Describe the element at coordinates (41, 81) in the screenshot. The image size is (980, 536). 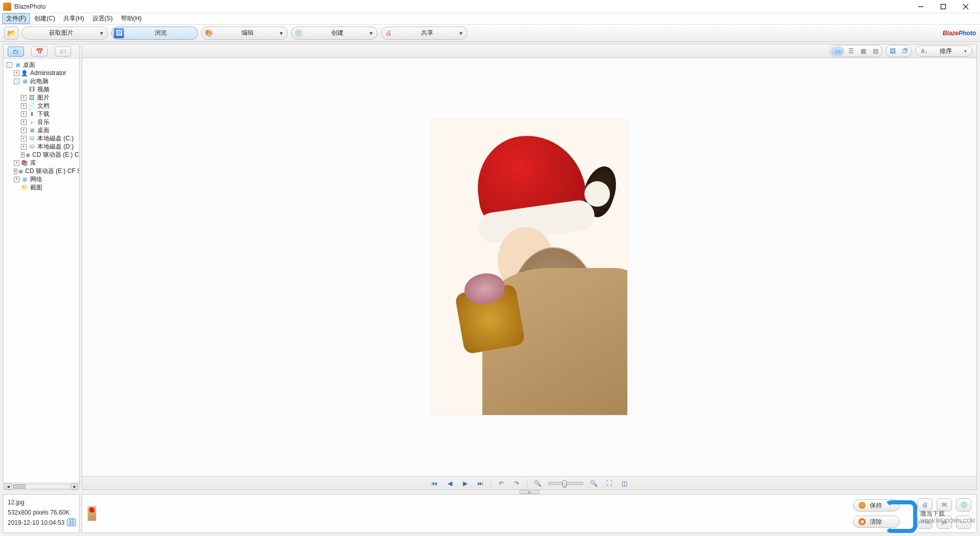
I see `tree-item: -🖥此电脑` at that location.